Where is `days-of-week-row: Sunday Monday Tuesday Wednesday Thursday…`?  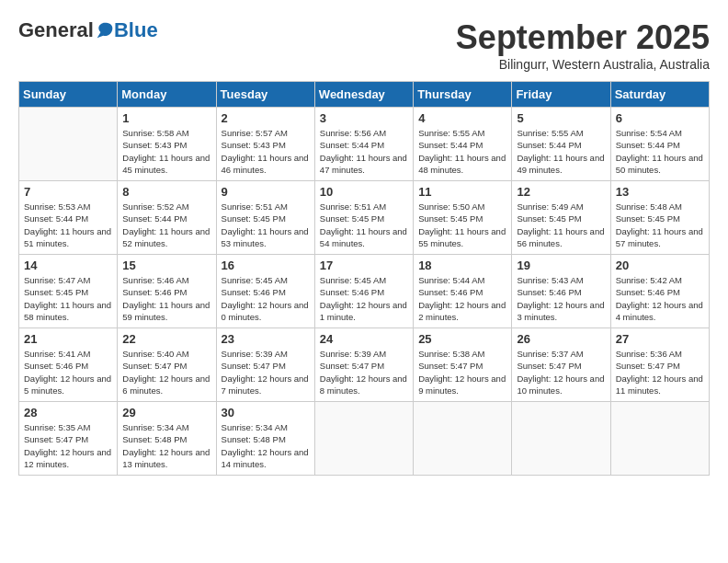 days-of-week-row: Sunday Monday Tuesday Wednesday Thursday… is located at coordinates (364, 95).